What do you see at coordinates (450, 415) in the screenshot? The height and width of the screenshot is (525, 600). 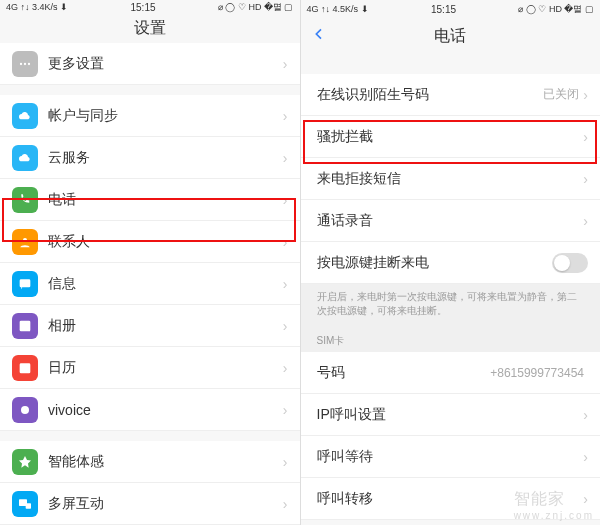 I see `row-label: IP呼叫设置` at bounding box center [450, 415].